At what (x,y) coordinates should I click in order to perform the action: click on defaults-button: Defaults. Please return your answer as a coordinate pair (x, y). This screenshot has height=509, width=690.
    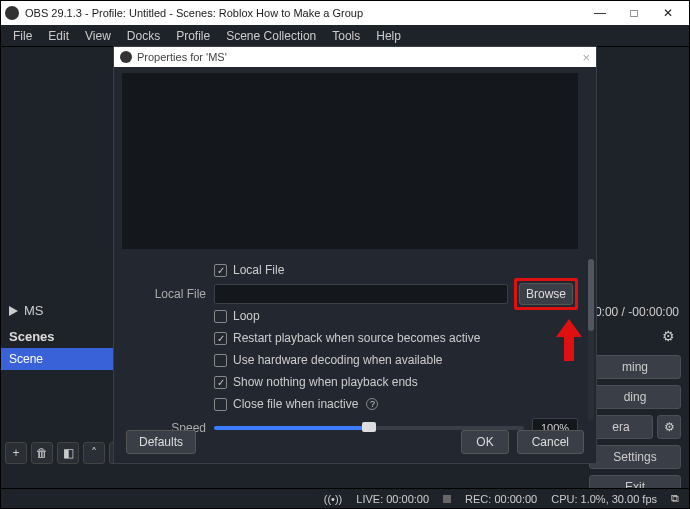
    Looking at the image, I should click on (161, 442).